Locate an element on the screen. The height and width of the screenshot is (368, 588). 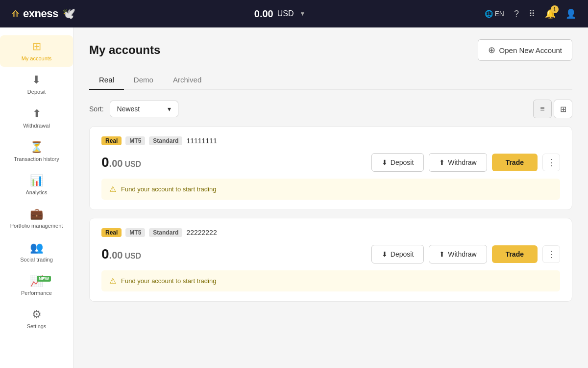
sidebar-item-my-accounts: ⊞ My accounts is located at coordinates (36, 51).